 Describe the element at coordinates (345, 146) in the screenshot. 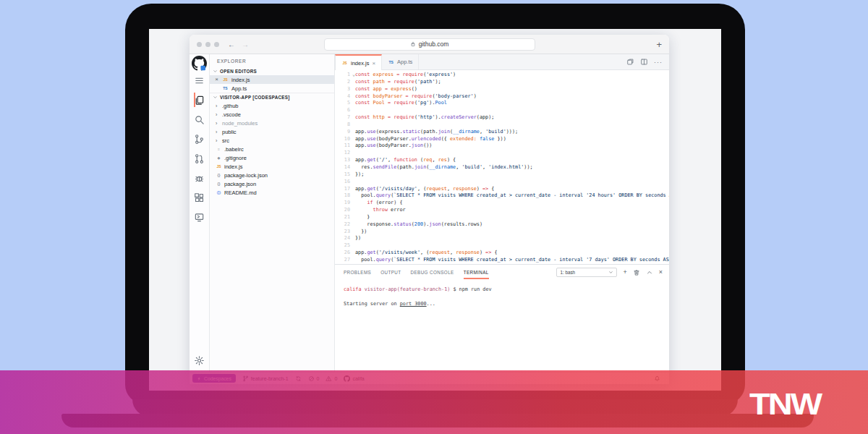

I see `line-number: 11` at that location.